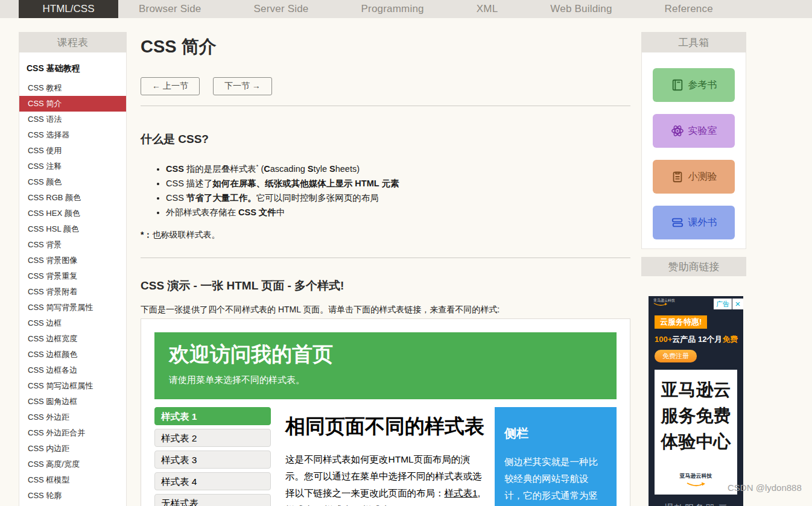 The width and height of the screenshot is (812, 506). What do you see at coordinates (170, 86) in the screenshot?
I see `prev-section-button: ← 上一节` at bounding box center [170, 86].